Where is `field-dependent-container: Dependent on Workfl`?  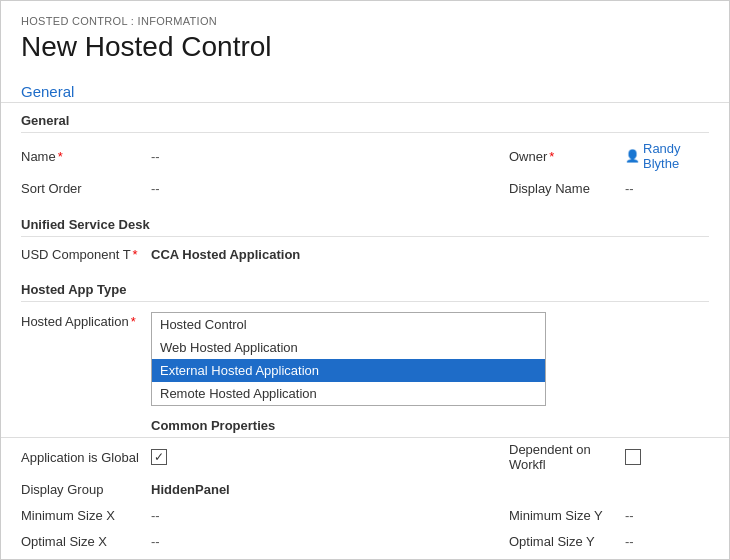 field-dependent-container: Dependent on Workfl is located at coordinates (609, 457).